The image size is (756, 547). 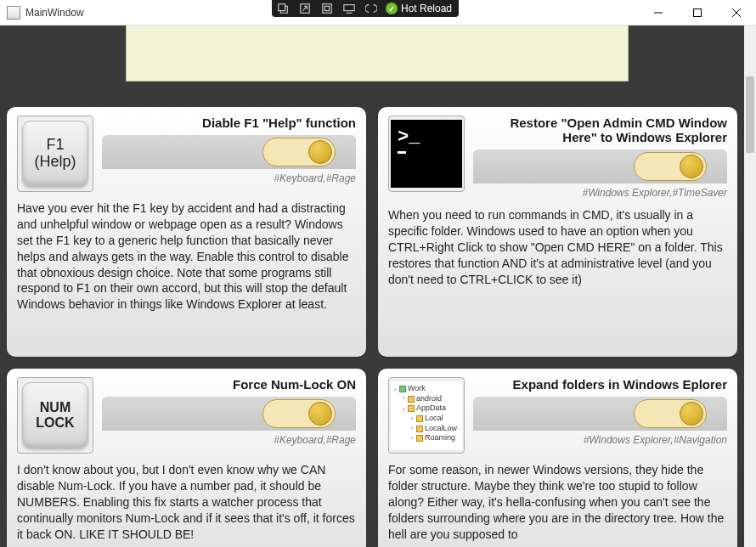 I want to click on card-body: When you need to run commands in CMD, it…, so click(x=557, y=247).